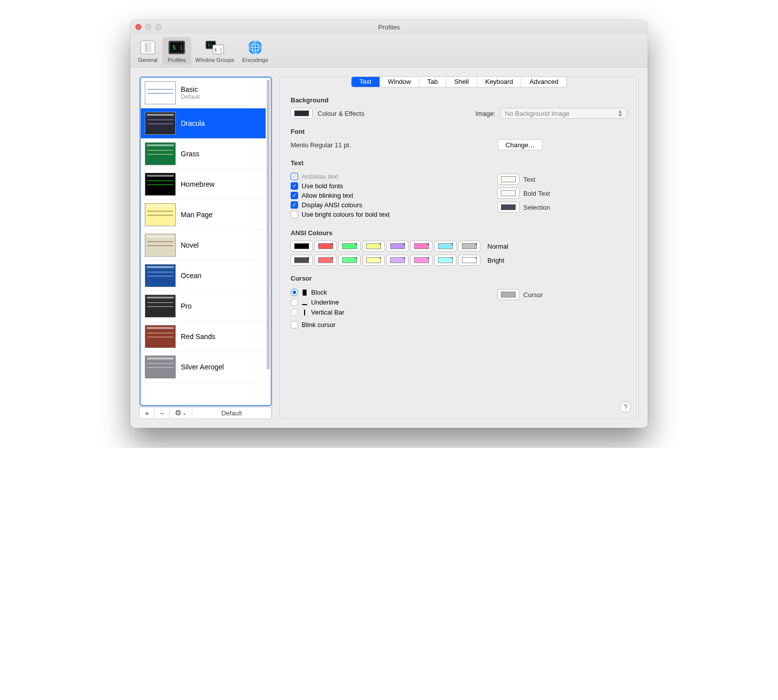 The image size is (778, 700). What do you see at coordinates (181, 413) in the screenshot?
I see `action-menu: ⚙︎ ⌄` at bounding box center [181, 413].